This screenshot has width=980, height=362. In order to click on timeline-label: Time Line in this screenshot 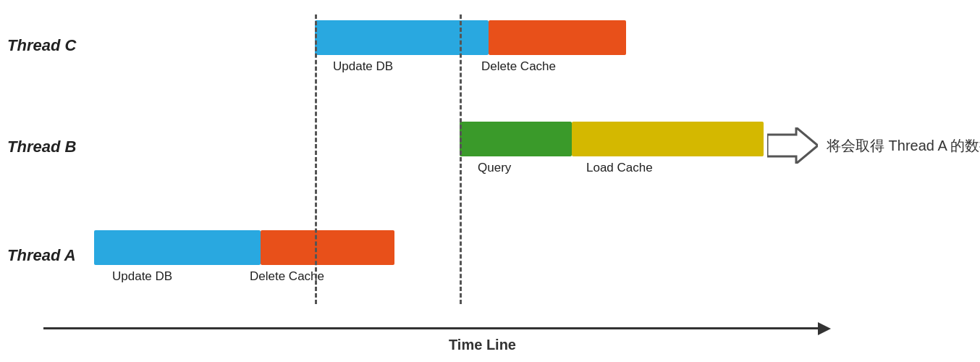, I will do `click(482, 345)`.